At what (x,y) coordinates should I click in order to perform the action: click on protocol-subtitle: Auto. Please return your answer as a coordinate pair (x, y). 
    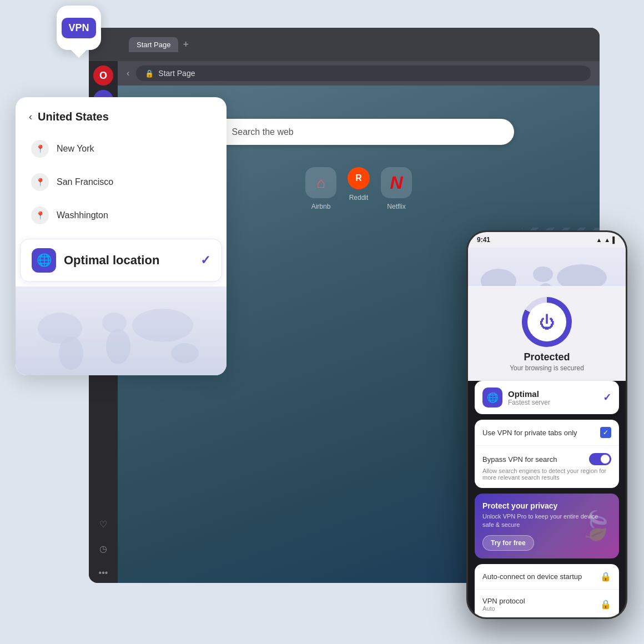
    Looking at the image, I should click on (504, 608).